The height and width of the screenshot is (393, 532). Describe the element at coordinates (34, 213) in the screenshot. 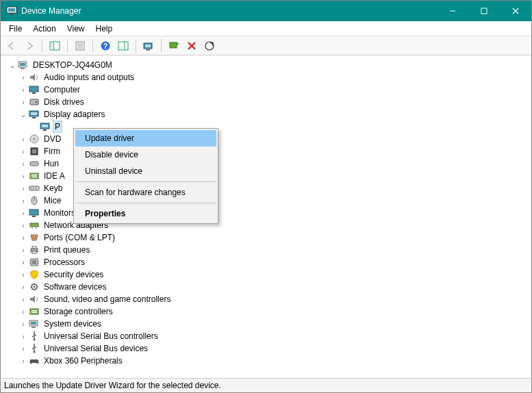

I see `monitor-icon` at that location.